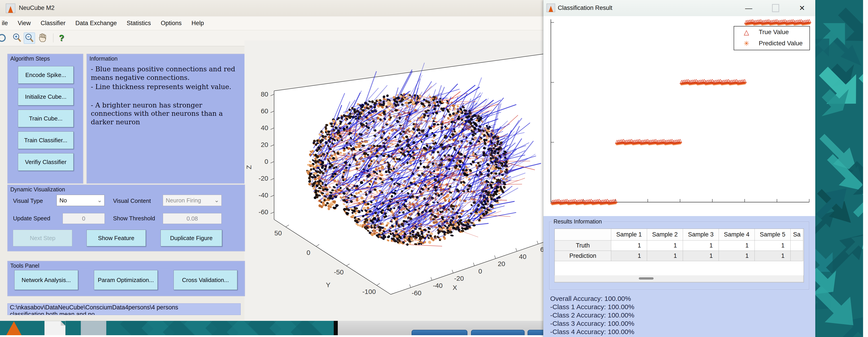 The image size is (868, 337). I want to click on taskbar-divider, so click(336, 328).